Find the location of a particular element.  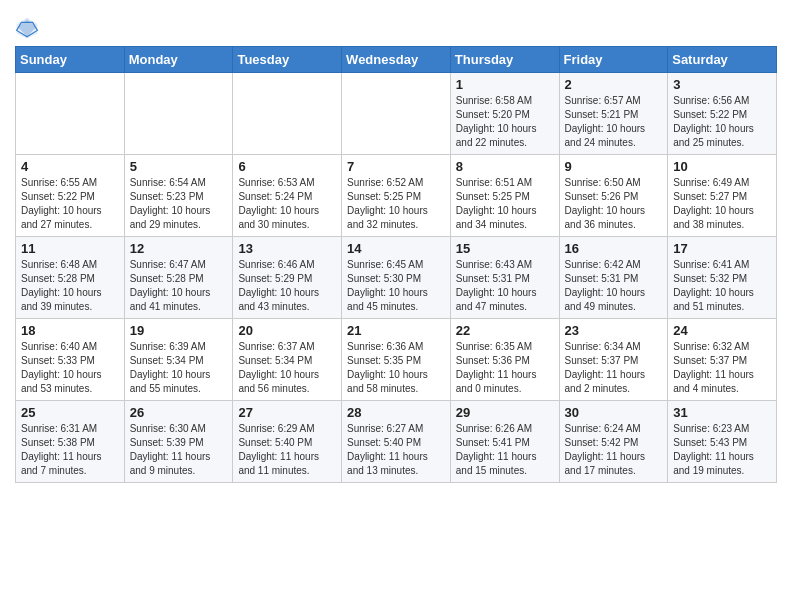

day-info: Sunrise: 6:24 AM Sunset: 5:42 PM Dayligh… is located at coordinates (614, 450).